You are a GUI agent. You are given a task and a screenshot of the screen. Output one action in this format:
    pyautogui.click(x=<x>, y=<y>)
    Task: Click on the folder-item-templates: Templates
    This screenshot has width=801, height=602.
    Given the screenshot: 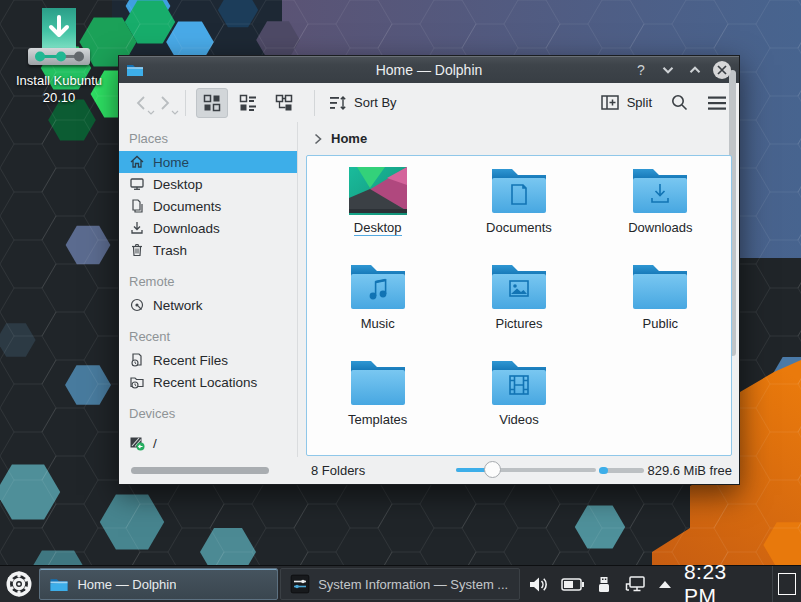 What is the action you would take?
    pyautogui.click(x=378, y=407)
    